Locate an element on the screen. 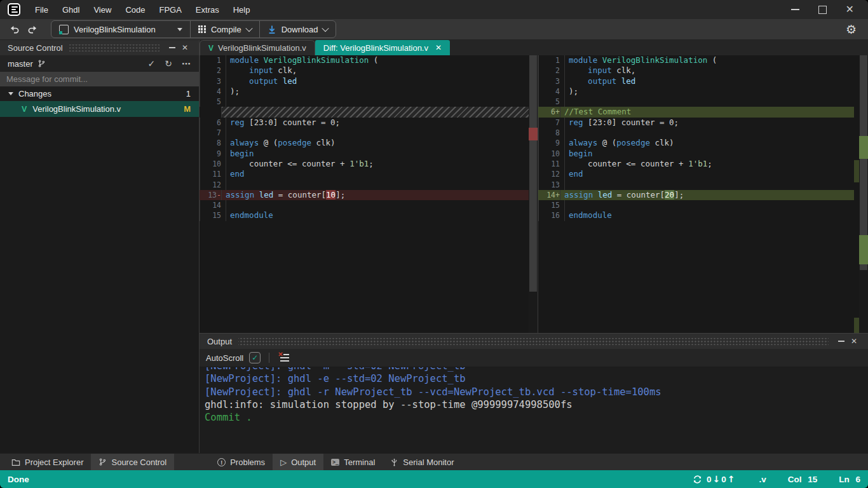 The height and width of the screenshot is (488, 868). git-sync-indicator: 0 ↓ 0 ↑ is located at coordinates (714, 479).